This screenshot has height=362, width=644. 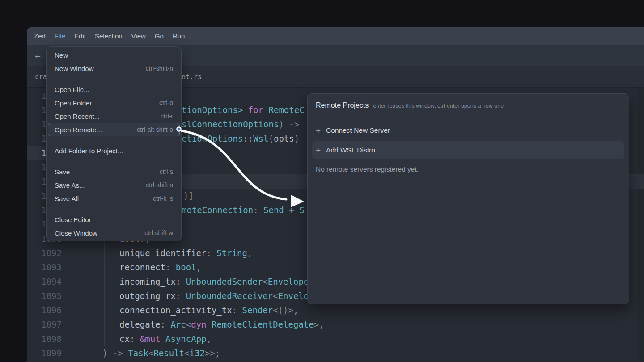 What do you see at coordinates (160, 267) in the screenshot?
I see `code-text: reconnect: bool,` at bounding box center [160, 267].